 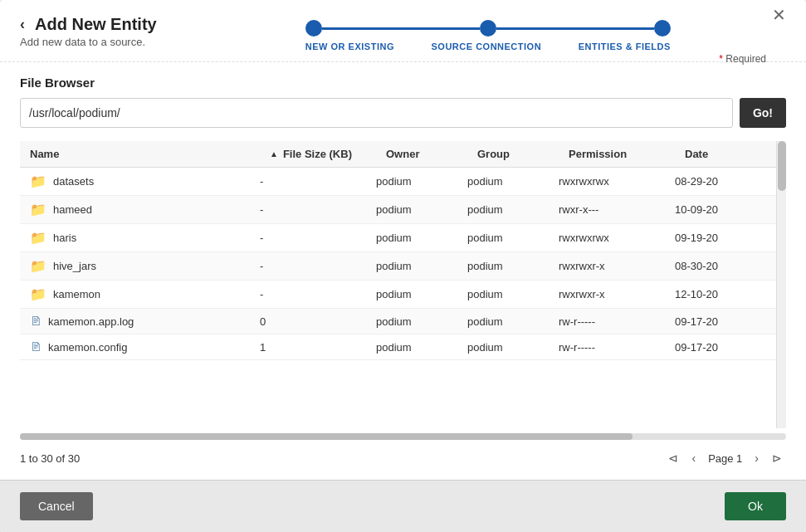 What do you see at coordinates (144, 181) in the screenshot?
I see `cell-name: 📁 datasets` at bounding box center [144, 181].